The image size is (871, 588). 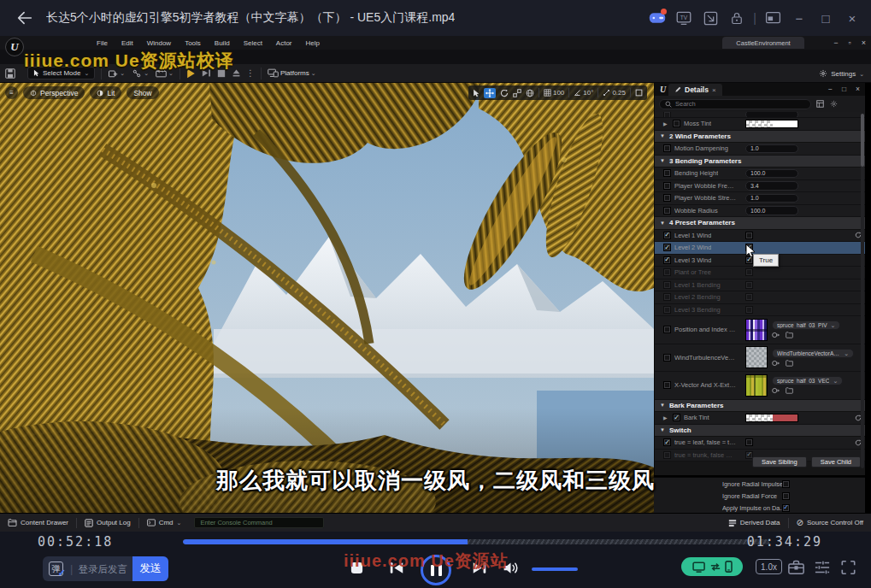 What do you see at coordinates (760, 162) in the screenshot?
I see `category-header: ▼3 Bending Parameters` at bounding box center [760, 162].